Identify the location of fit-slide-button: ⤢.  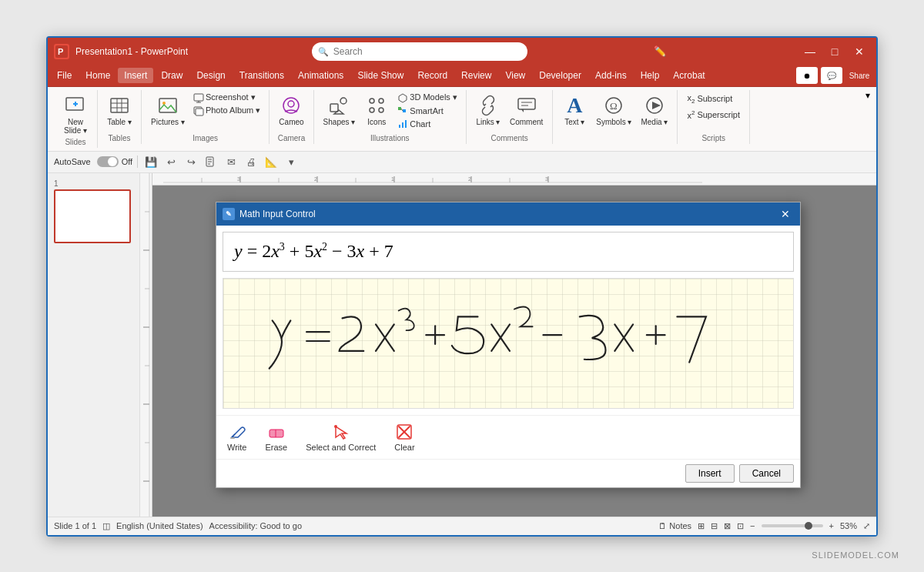
(867, 527).